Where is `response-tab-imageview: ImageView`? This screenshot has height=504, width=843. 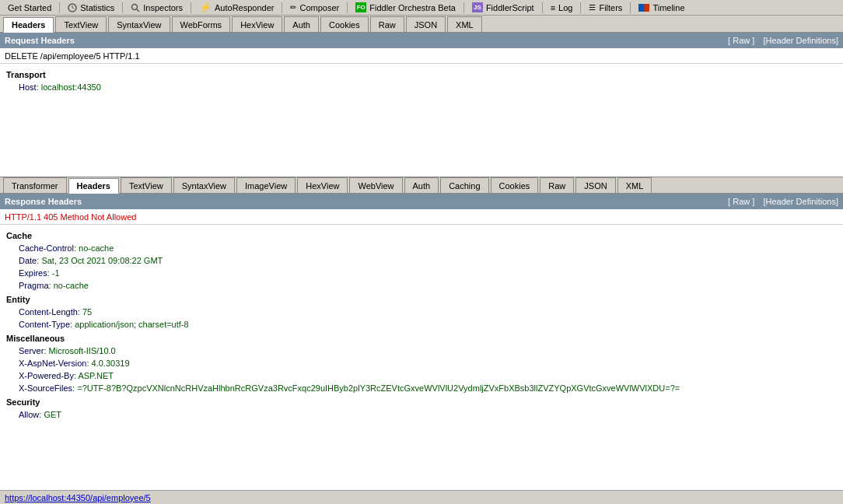
response-tab-imageview: ImageView is located at coordinates (266, 185).